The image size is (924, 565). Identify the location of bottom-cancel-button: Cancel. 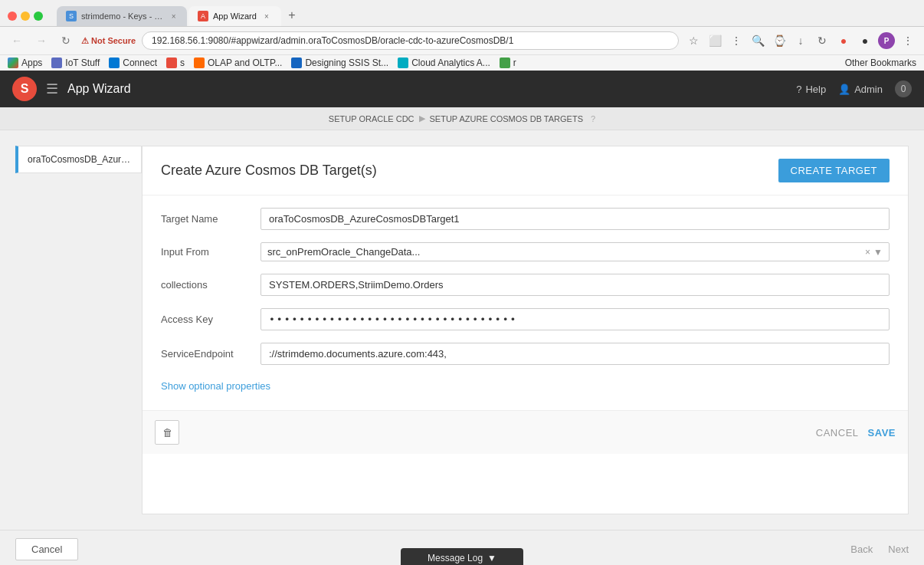
(47, 549).